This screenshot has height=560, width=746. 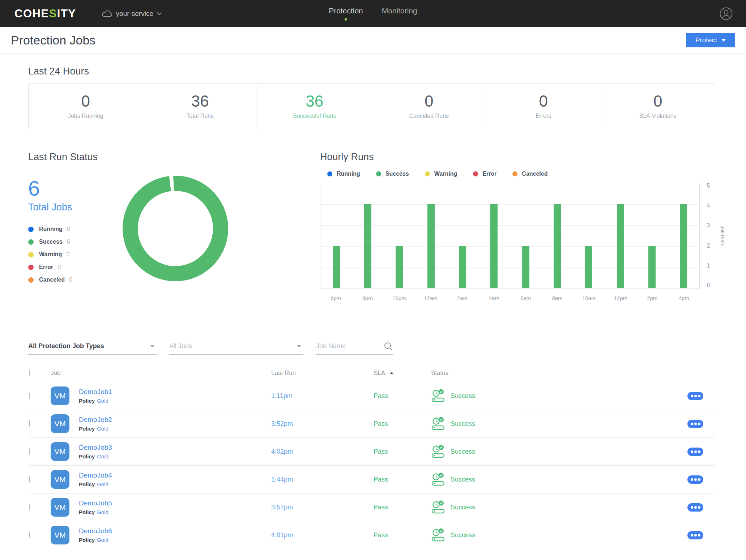 I want to click on top-nav-bar: COHESITY your-service Protection Monitor…, so click(x=373, y=14).